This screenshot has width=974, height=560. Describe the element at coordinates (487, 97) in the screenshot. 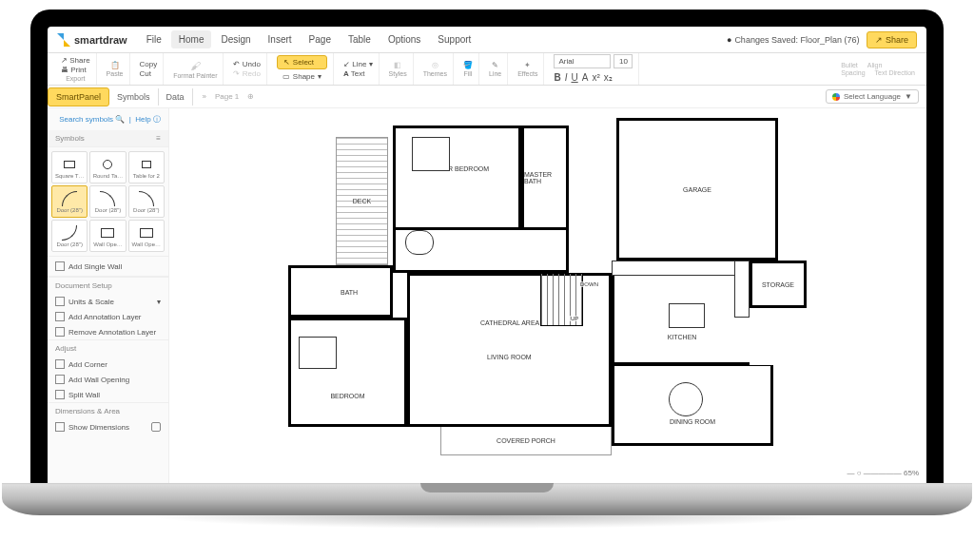

I see `panel-tabs: SmartPanel Symbols Data » Page 1 ⊕ Selec…` at that location.